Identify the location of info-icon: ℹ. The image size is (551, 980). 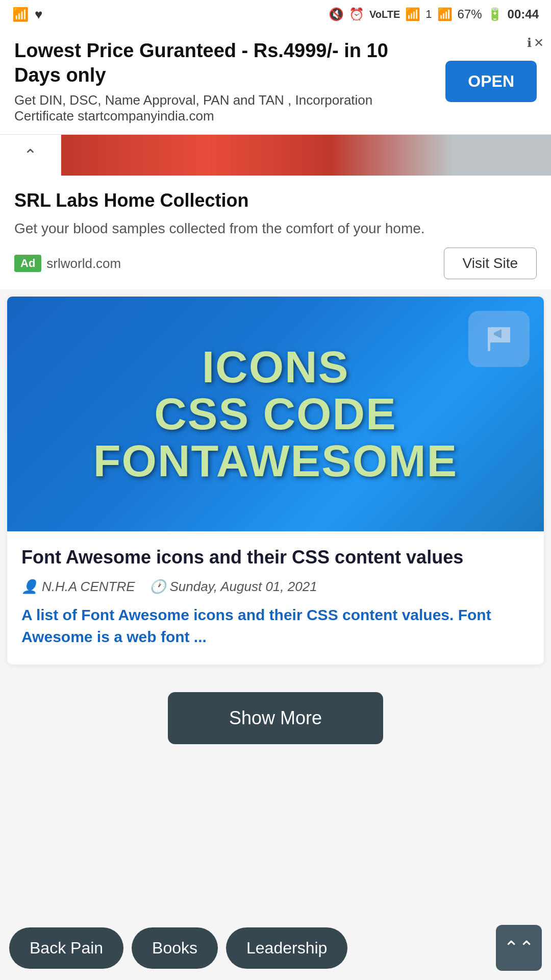
(530, 43).